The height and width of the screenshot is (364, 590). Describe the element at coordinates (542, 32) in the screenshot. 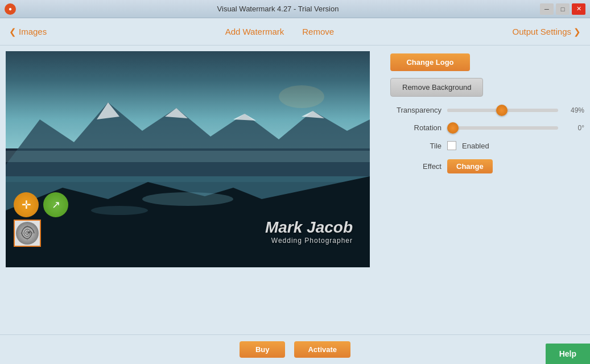

I see `output-settings-label: Output Settings` at that location.